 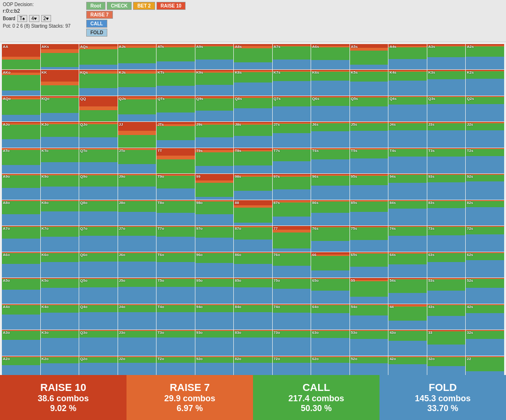 I want to click on cell-K4s: K4s, so click(x=408, y=82).